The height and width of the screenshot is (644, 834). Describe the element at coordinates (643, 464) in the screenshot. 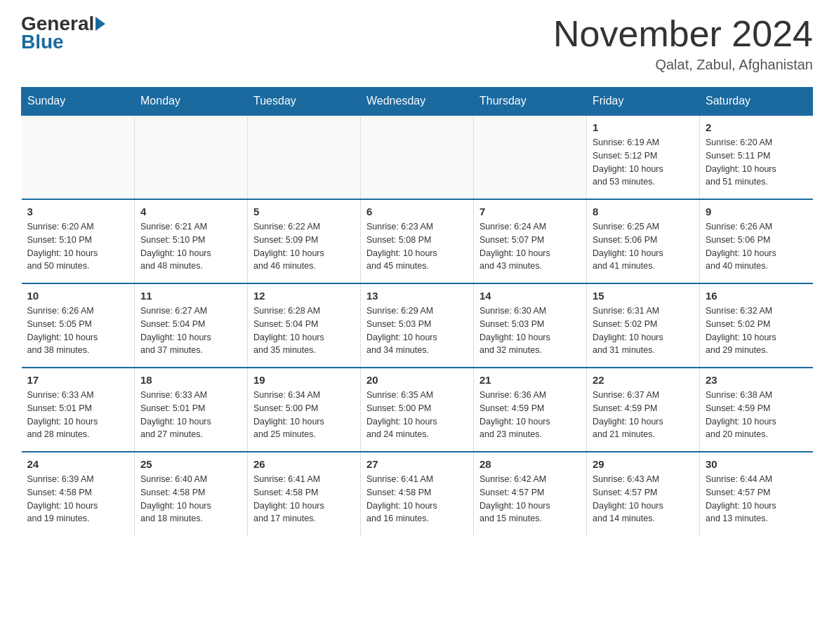

I see `day-number: 29` at that location.